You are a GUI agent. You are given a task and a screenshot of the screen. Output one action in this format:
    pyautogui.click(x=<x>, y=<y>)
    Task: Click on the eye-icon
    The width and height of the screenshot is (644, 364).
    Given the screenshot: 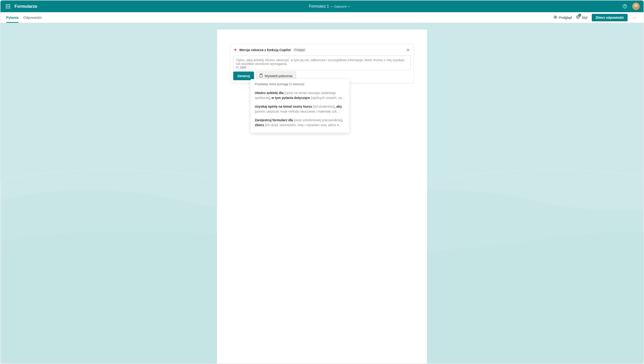 What is the action you would take?
    pyautogui.click(x=556, y=18)
    